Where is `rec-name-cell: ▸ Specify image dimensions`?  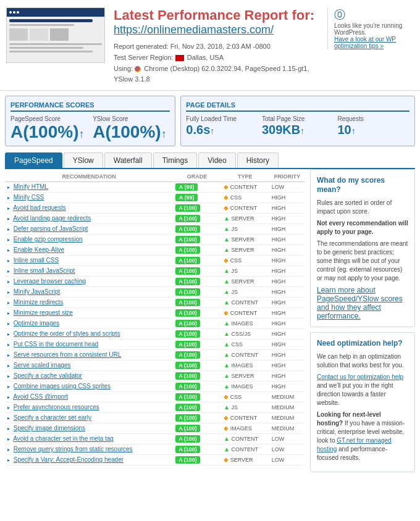 rec-name-cell: ▸ Specify image dimensions is located at coordinates (89, 428).